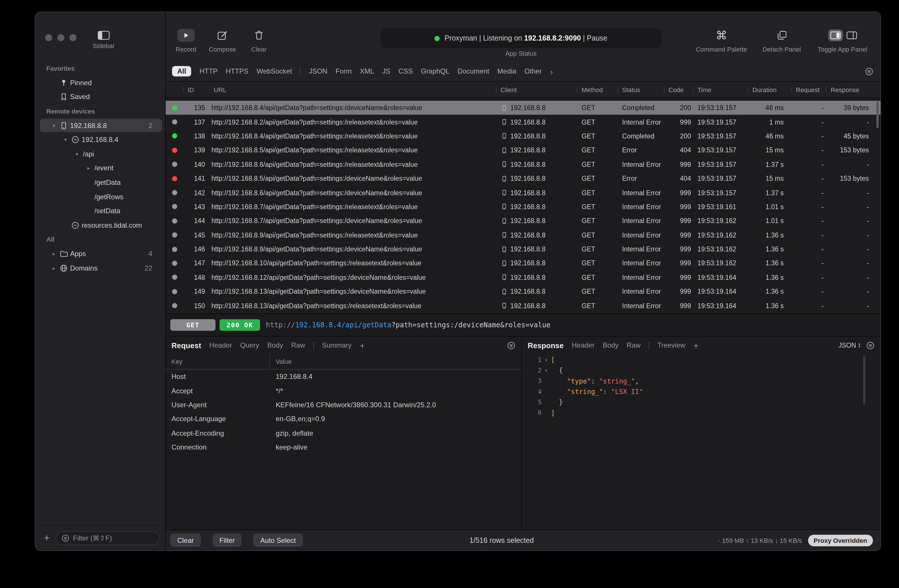 Image resolution: width=899 pixels, height=588 pixels. Describe the element at coordinates (344, 405) in the screenshot. I see `header-row-user-agent: User-AgentKEFfeine/16 CFNetwork/3860.300…` at that location.